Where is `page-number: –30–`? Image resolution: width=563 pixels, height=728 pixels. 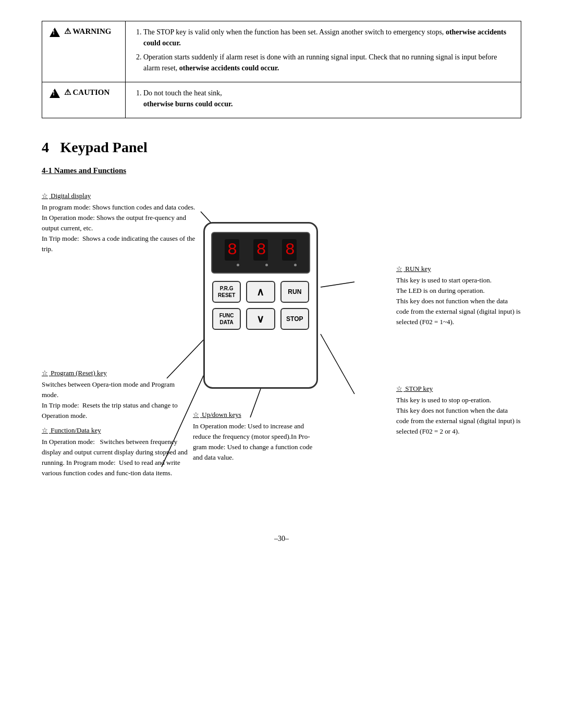 page-number: –30– is located at coordinates (282, 539).